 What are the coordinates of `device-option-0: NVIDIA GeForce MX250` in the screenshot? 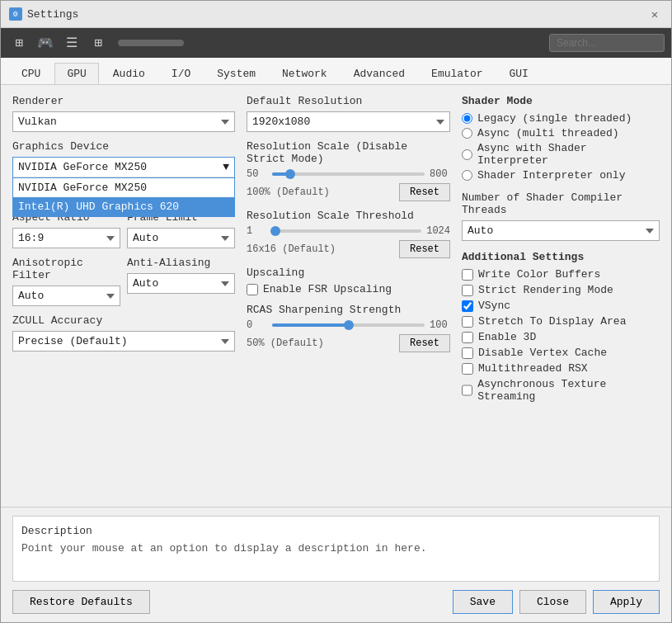 It's located at (124, 188).